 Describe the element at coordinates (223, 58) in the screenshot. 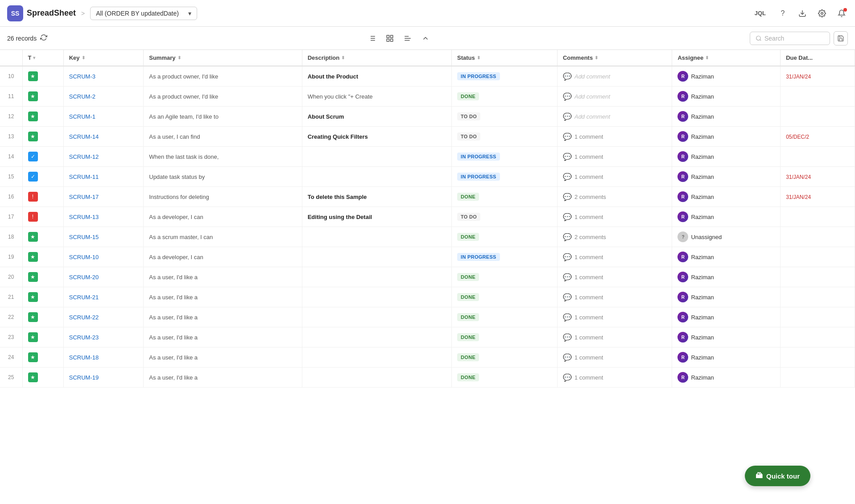

I see `col-summary: Summary ⬍` at that location.